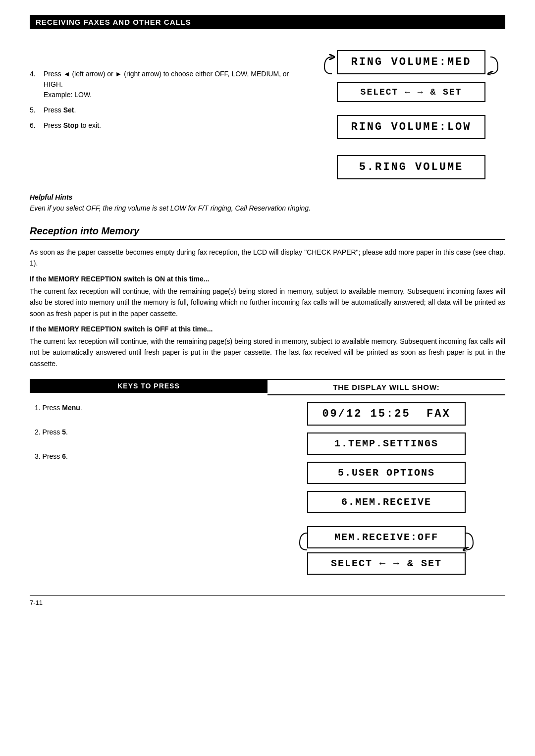  Describe the element at coordinates (113, 22) in the screenshot. I see `header-title: RECEIVING FAXES AND OTHER CALLS` at that location.